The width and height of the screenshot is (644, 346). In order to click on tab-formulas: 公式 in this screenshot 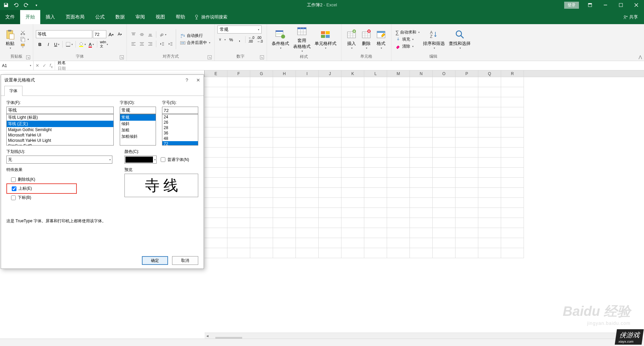, I will do `click(100, 17)`.